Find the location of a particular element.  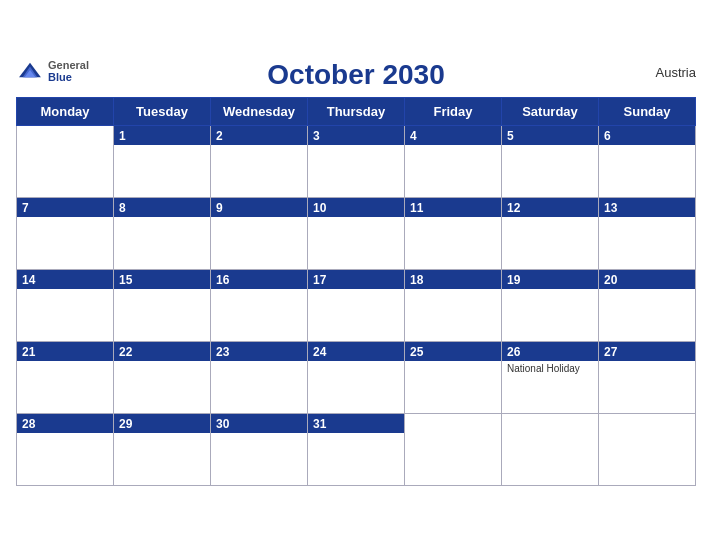

day-cell: 22 is located at coordinates (162, 377).